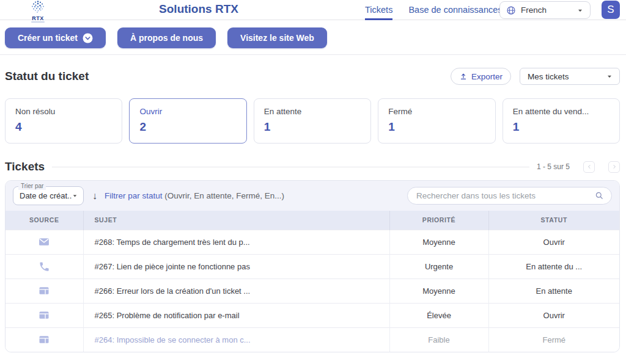 The height and width of the screenshot is (364, 626). Describe the element at coordinates (567, 77) in the screenshot. I see `ticket-scope-value: Mes tickets` at that location.